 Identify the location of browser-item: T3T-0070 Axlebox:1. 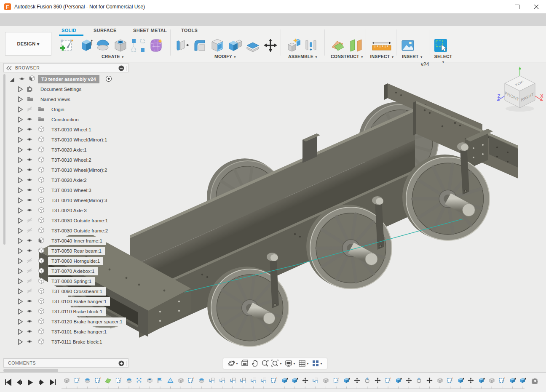
(66, 271).